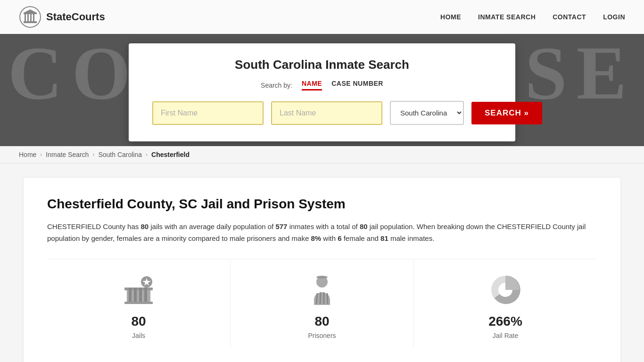 The width and height of the screenshot is (644, 362). What do you see at coordinates (322, 336) in the screenshot?
I see `prisoners-label: Prisoners` at bounding box center [322, 336].